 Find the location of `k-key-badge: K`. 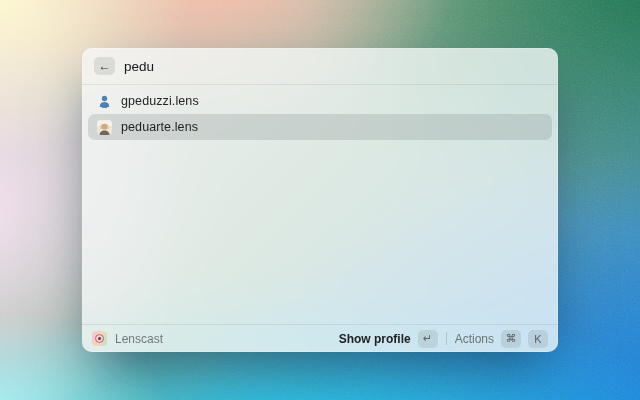

k-key-badge: K is located at coordinates (538, 339).